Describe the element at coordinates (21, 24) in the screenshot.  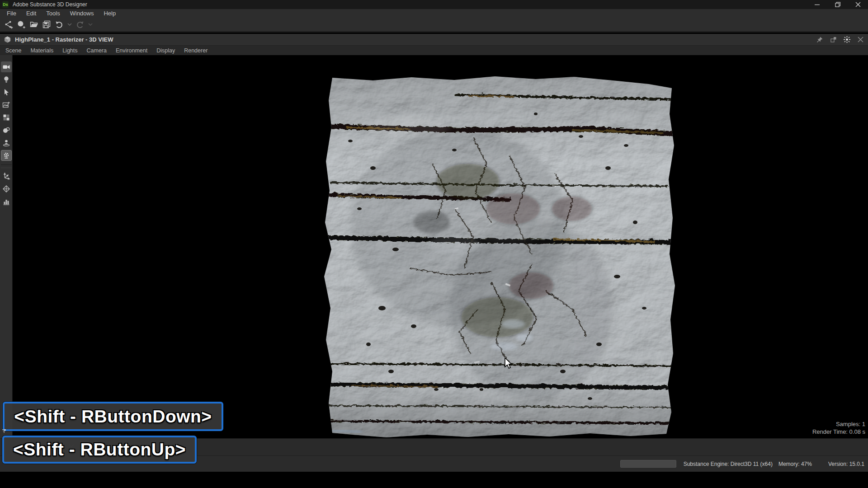
I see `new-package-icon` at that location.